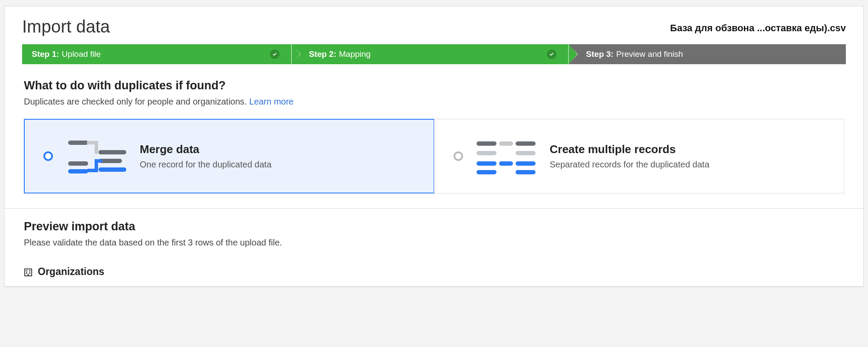 The height and width of the screenshot is (347, 868). I want to click on merge-illustration-icon, so click(96, 156).